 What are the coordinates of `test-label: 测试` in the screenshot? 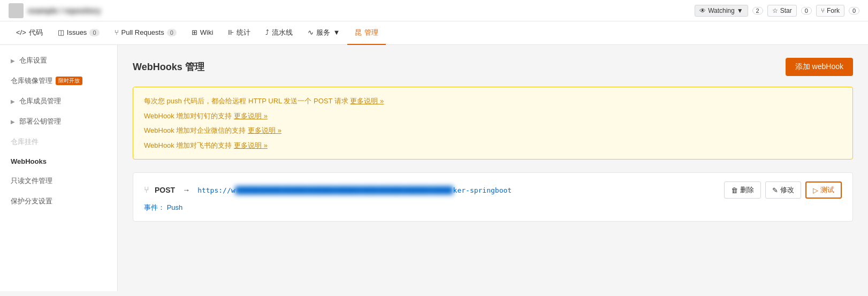 It's located at (827, 190).